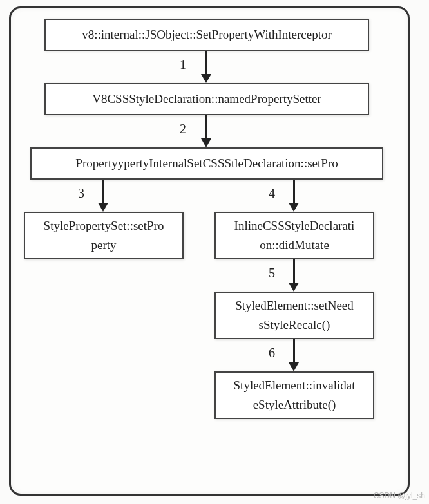 The image size is (429, 504). Describe the element at coordinates (206, 163) in the screenshot. I see `node-label: PropertyypertyInternalSetCSSStleDeclarat…` at that location.